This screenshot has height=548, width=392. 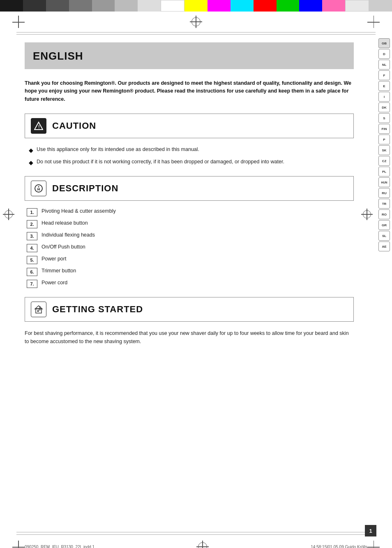 What do you see at coordinates (384, 97) in the screenshot?
I see `lang-i: I` at bounding box center [384, 97].